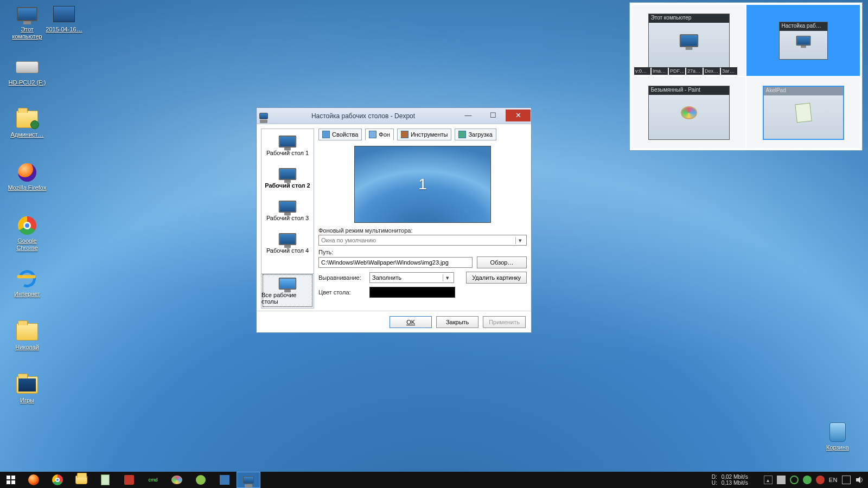  What do you see at coordinates (201, 480) in the screenshot?
I see `app-icon` at bounding box center [201, 480].